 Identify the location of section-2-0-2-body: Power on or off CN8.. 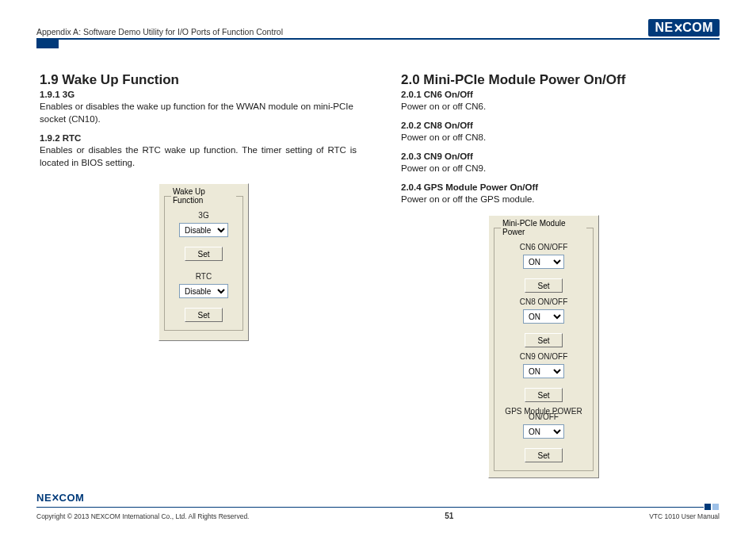
(559, 137).